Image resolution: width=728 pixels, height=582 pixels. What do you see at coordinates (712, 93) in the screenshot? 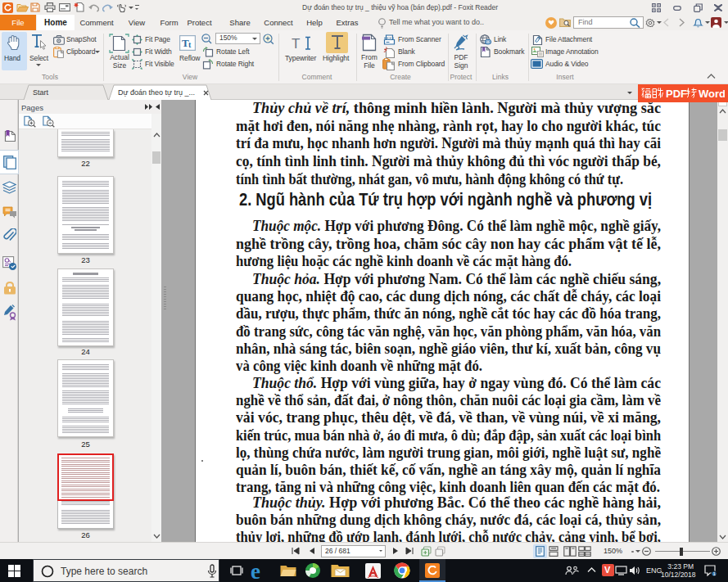
I see `svg-text: Word` at bounding box center [712, 93].